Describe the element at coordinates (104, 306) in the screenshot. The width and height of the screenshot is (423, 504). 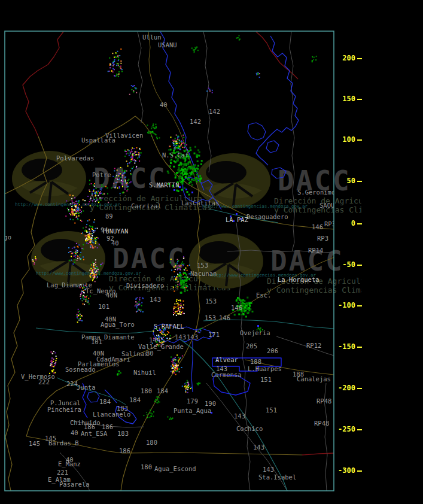
I see `map-label: 101` at that location.